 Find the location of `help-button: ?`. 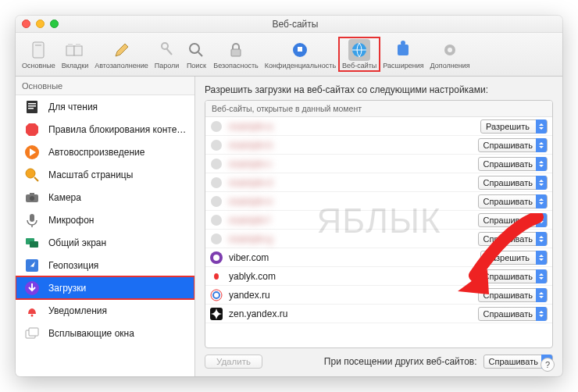

help-button: ? is located at coordinates (548, 365).